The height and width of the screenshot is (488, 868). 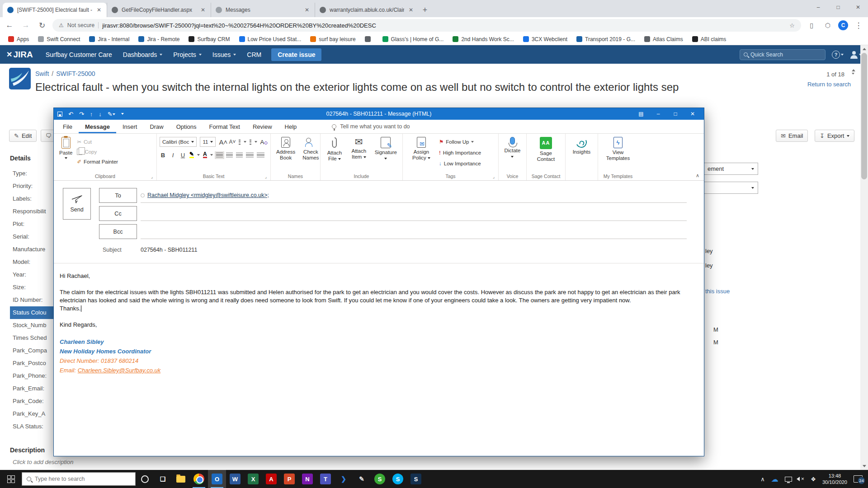 I want to click on check-names-button: Check Names, so click(x=311, y=149).